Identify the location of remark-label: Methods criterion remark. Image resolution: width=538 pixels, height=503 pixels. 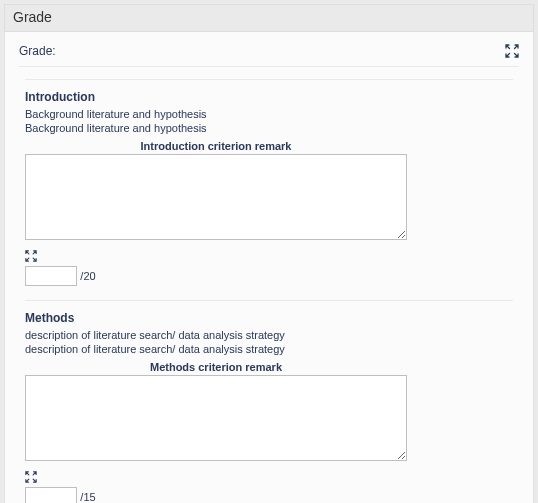
(216, 367).